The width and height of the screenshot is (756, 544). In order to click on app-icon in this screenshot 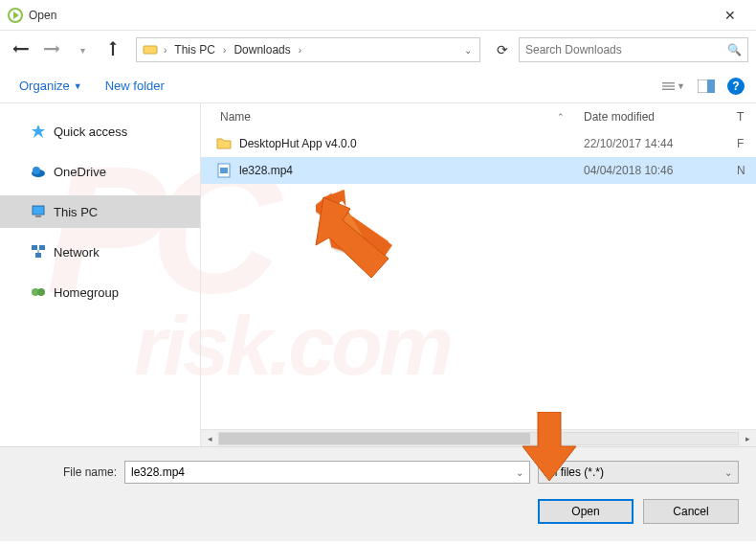, I will do `click(15, 15)`.